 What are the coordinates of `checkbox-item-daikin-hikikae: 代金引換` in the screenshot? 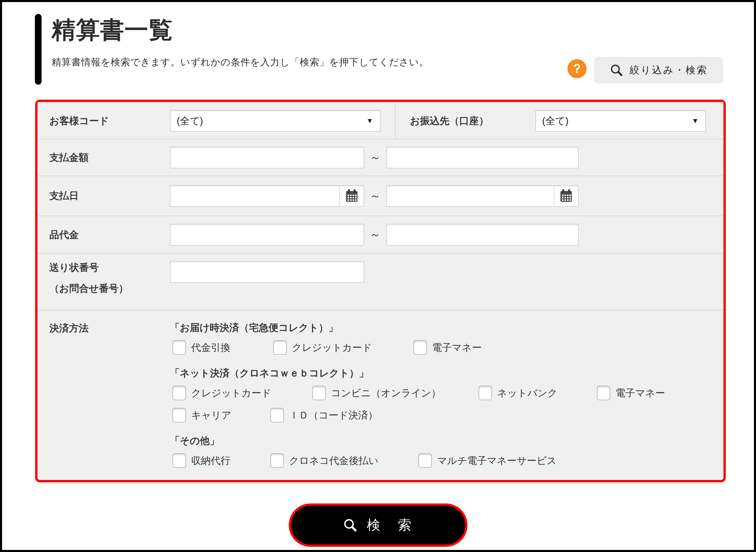 It's located at (223, 348).